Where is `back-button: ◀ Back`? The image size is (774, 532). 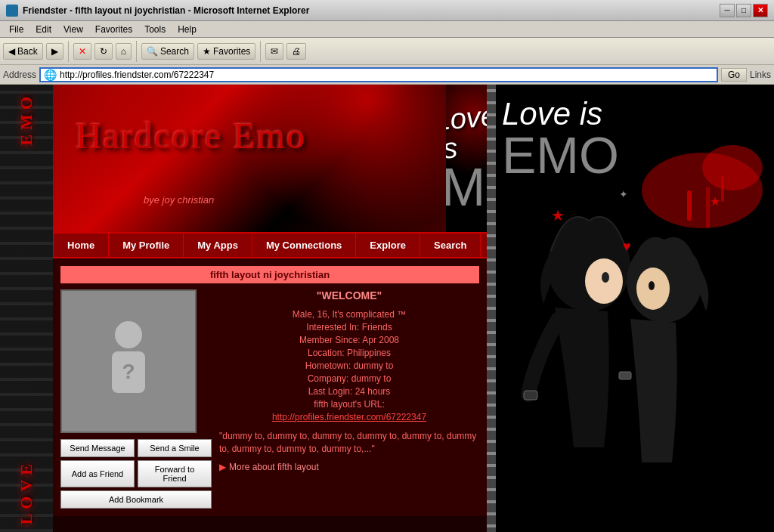
back-button: ◀ Back is located at coordinates (23, 51).